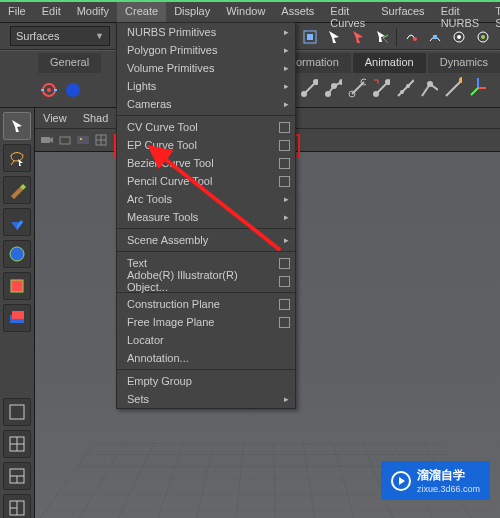 The image size is (500, 518). Describe the element at coordinates (334, 37) in the screenshot. I see `cursor-icon` at that location.